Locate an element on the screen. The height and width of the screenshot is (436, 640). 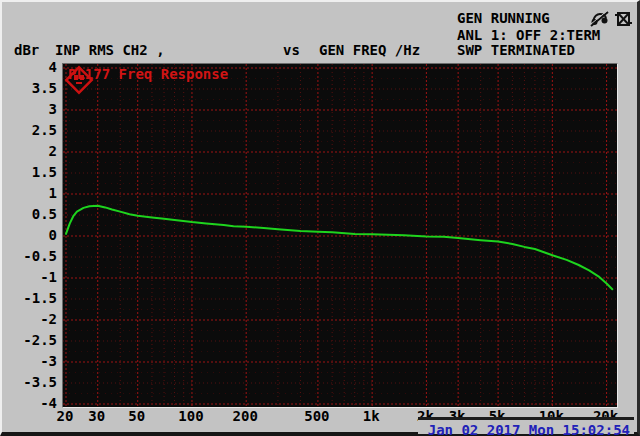
y-tick-label: -2.5 is located at coordinates (30, 340).